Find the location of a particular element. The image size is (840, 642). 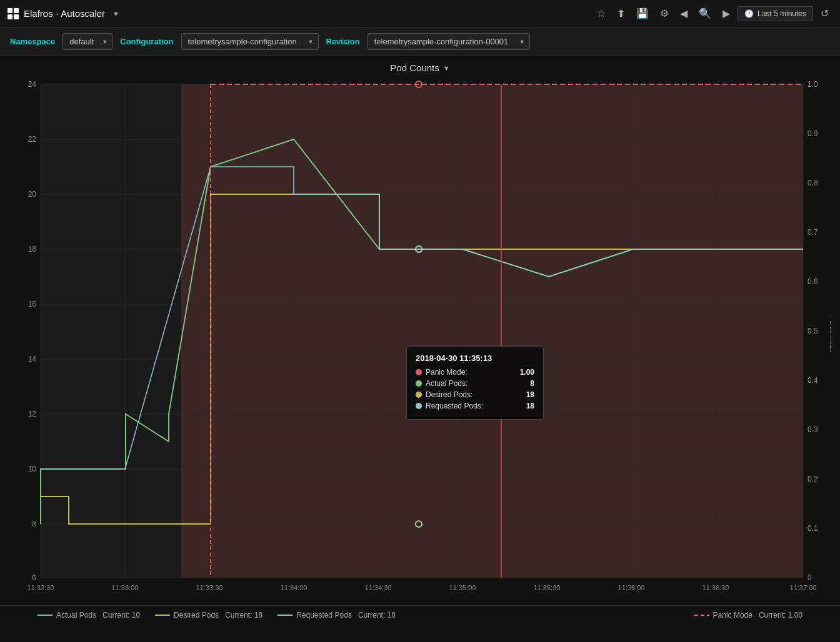

legend-panic-mode-line-icon is located at coordinates (702, 615).